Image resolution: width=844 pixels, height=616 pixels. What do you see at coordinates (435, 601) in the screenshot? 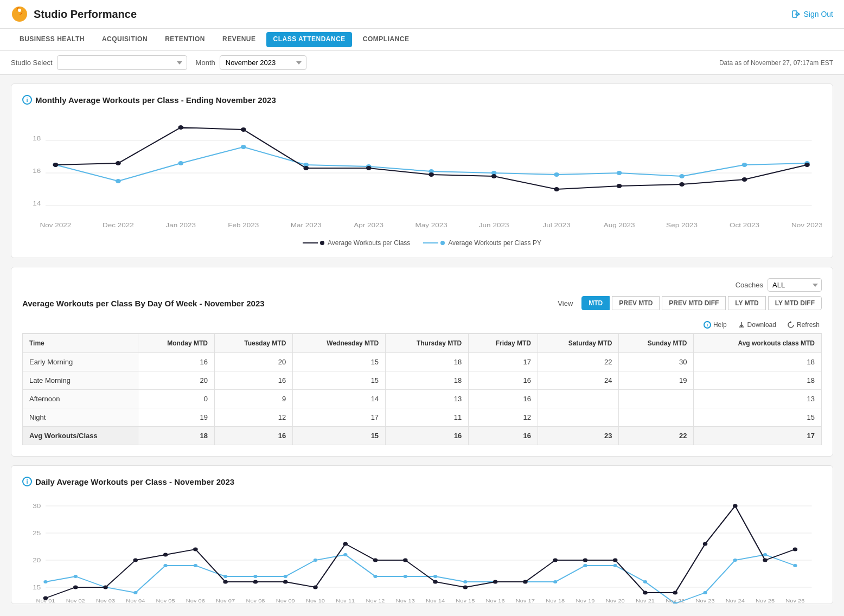
I see `svg-text: Nov 14` at bounding box center [435, 601].